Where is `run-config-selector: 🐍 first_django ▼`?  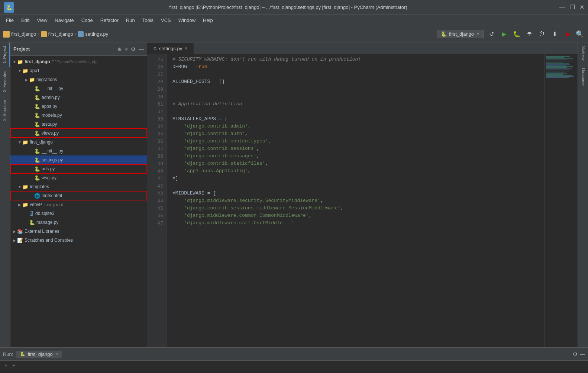
run-config-selector: 🐍 first_django ▼ is located at coordinates (460, 34).